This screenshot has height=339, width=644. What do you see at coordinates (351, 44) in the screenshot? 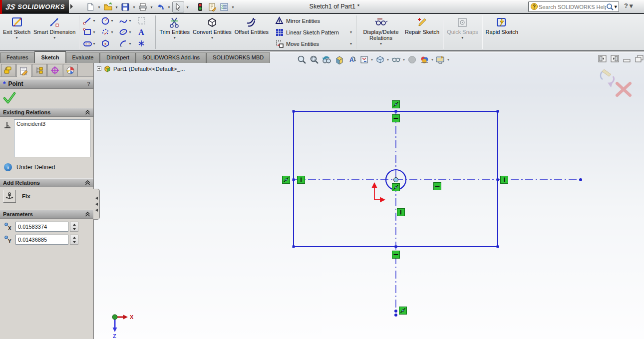
I see `move-dropdown: ▾` at bounding box center [351, 44].